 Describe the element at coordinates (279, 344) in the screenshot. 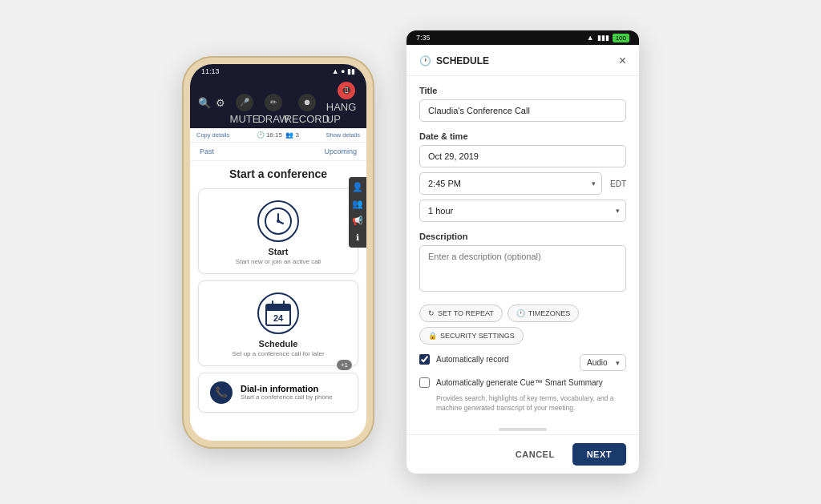

I see `schedule-card-title: Schedule` at that location.